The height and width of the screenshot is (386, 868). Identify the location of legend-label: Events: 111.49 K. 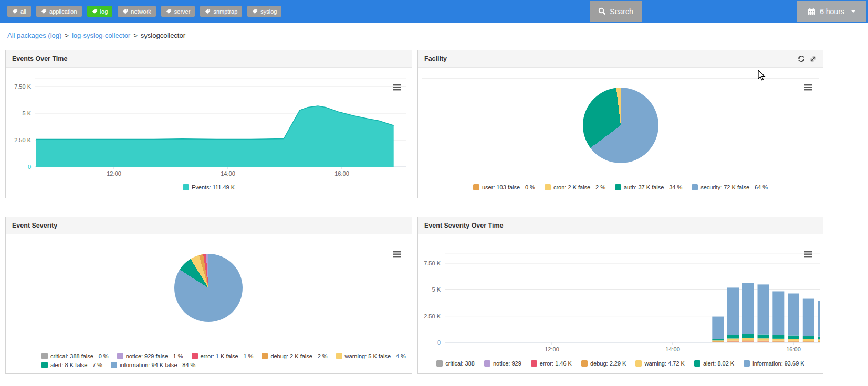
(213, 187).